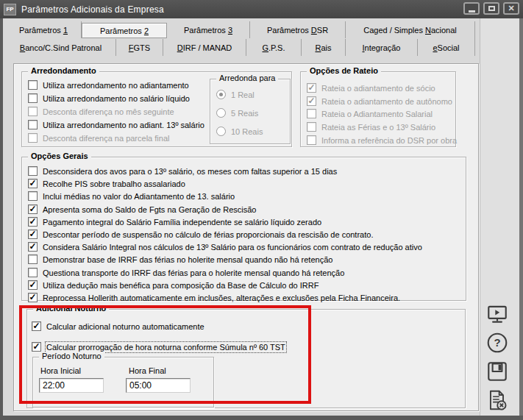 This screenshot has height=420, width=523. What do you see at coordinates (491, 9) in the screenshot?
I see `maximize-button` at bounding box center [491, 9].